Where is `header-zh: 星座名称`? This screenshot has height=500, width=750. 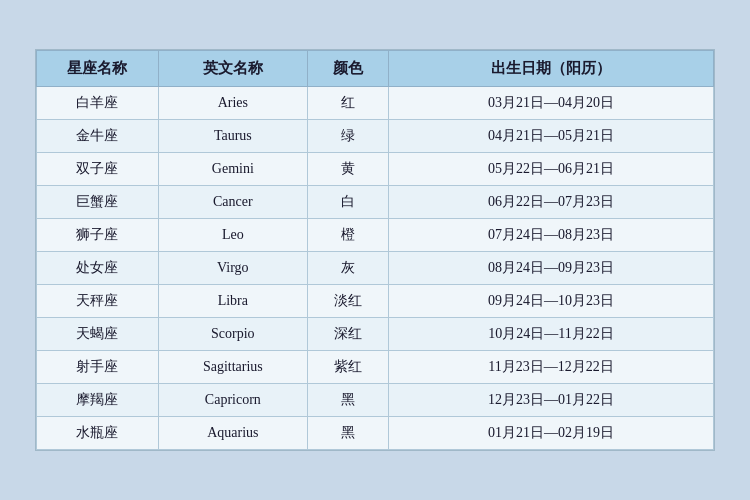 header-zh: 星座名称 is located at coordinates (98, 69).